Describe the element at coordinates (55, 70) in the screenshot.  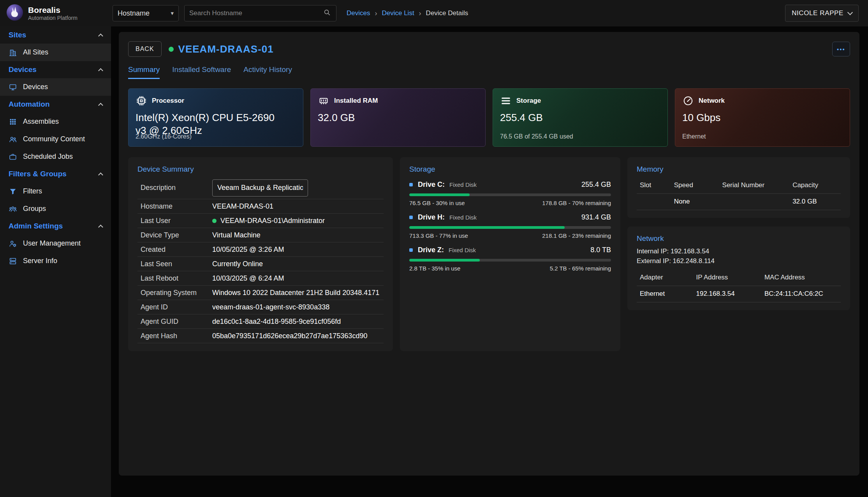
I see `sidebar-section-devices: Devices` at that location.